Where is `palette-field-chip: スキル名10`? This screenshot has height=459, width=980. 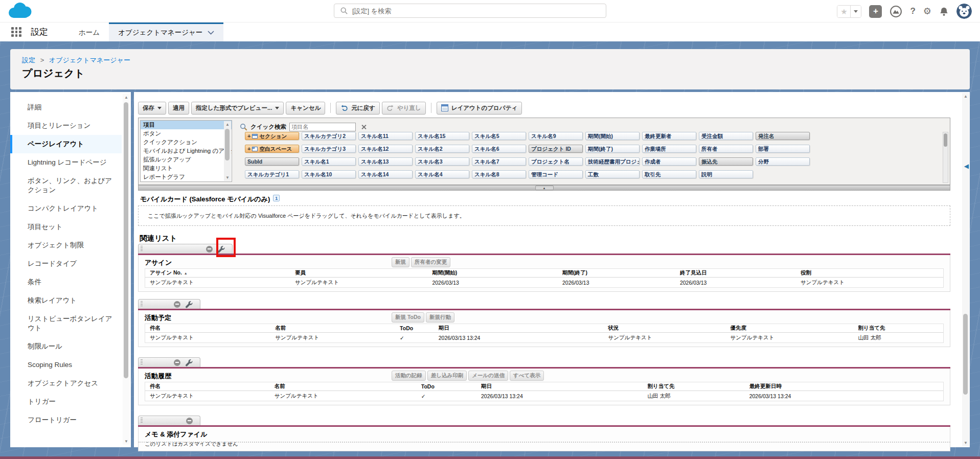
palette-field-chip: スキル名10 is located at coordinates (329, 174).